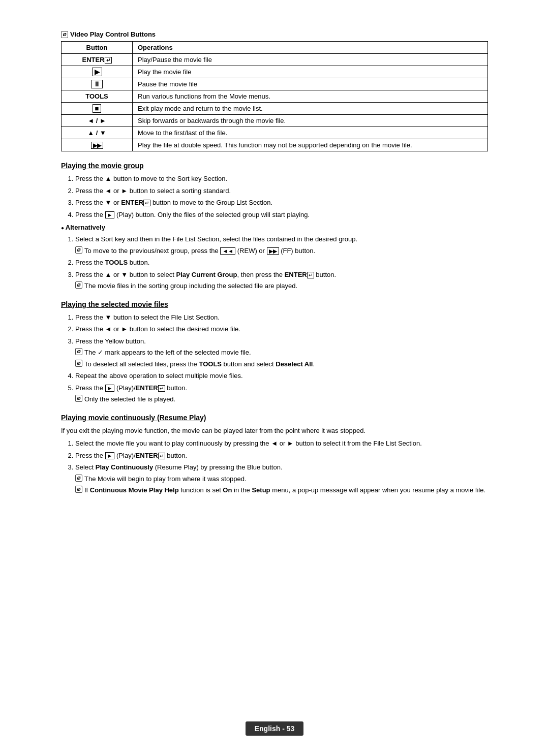  Describe the element at coordinates (97, 72) in the screenshot. I see `table-cell-button: ▶` at that location.